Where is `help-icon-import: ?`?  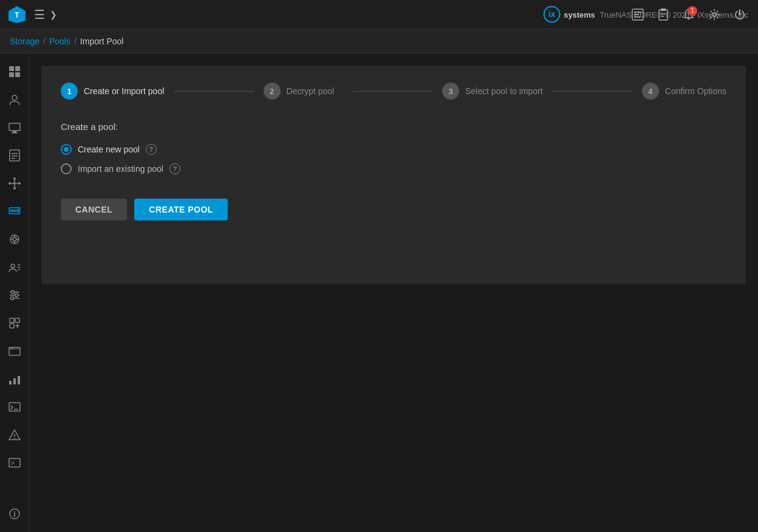 help-icon-import: ? is located at coordinates (175, 169).